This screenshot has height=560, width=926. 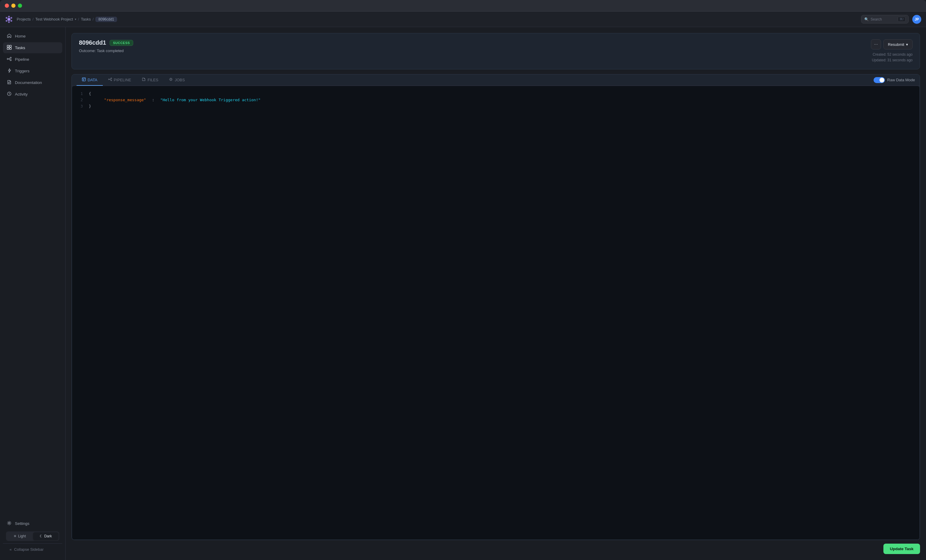 I want to click on code-close-brace: }, so click(x=90, y=107).